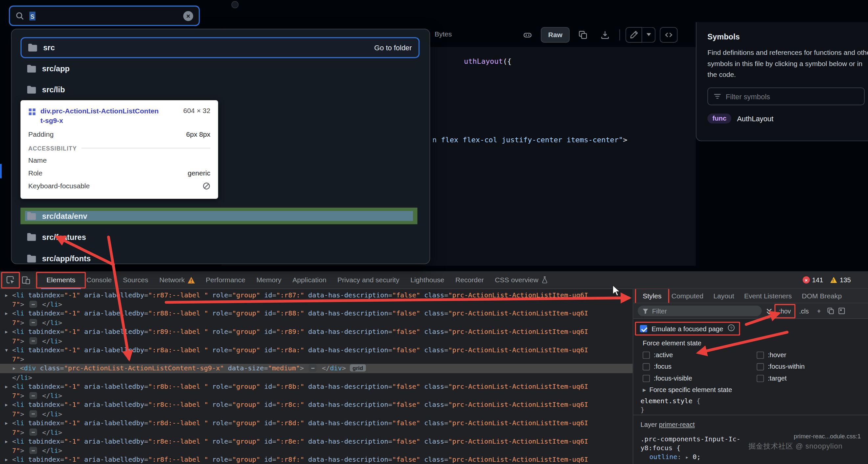 This screenshot has width=868, height=464. What do you see at coordinates (687, 296) in the screenshot?
I see `styles-tab-computed: Computed` at bounding box center [687, 296].